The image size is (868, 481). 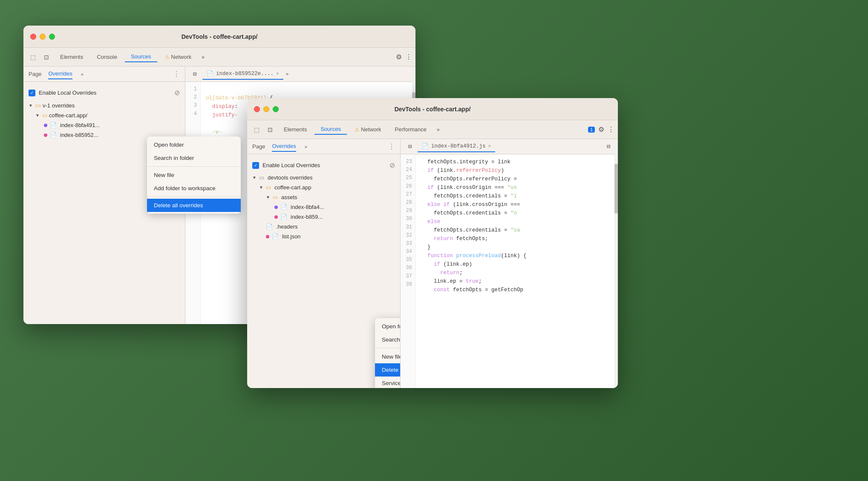 What do you see at coordinates (388, 382) in the screenshot?
I see `ctx-services-front: Services ›` at bounding box center [388, 382].